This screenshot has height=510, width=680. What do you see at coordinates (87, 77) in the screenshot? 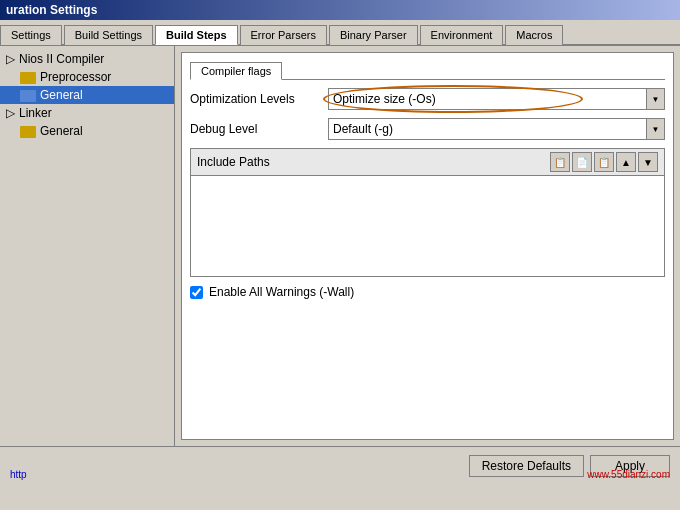
I see `sidebar-item-preprocessor: Preprocessor` at bounding box center [87, 77].